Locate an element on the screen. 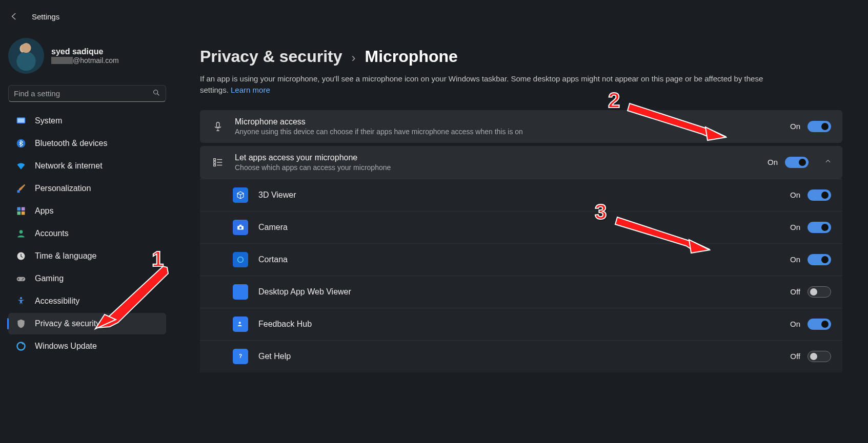  let-apps-access-row: Let apps access your microphone Choose w… is located at coordinates (521, 162).